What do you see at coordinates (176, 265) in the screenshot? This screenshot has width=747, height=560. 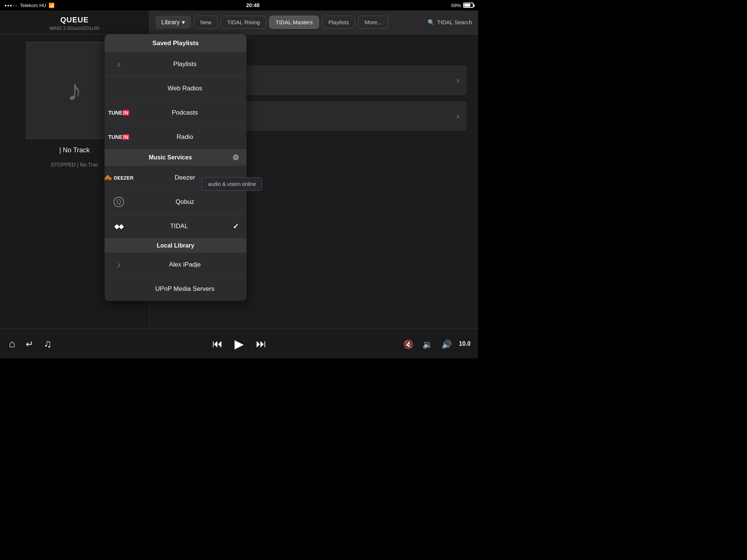 I see `menu-item-alex-ipadje: ♪ Alex iPadje` at bounding box center [176, 265].